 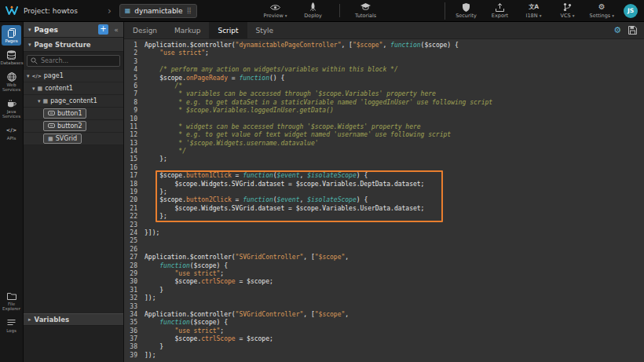 What do you see at coordinates (116, 30) in the screenshot?
I see `collapse-panel-button: «` at bounding box center [116, 30].